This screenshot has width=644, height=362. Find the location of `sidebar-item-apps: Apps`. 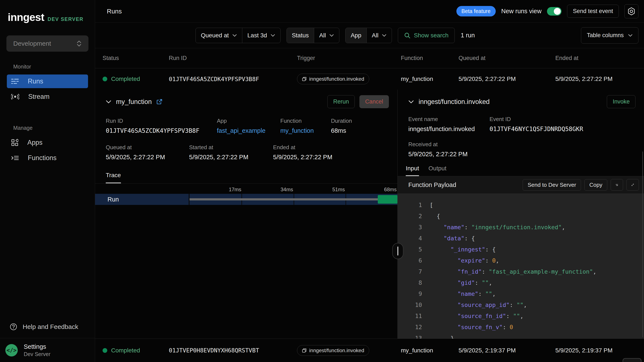

sidebar-item-apps: Apps is located at coordinates (48, 143).